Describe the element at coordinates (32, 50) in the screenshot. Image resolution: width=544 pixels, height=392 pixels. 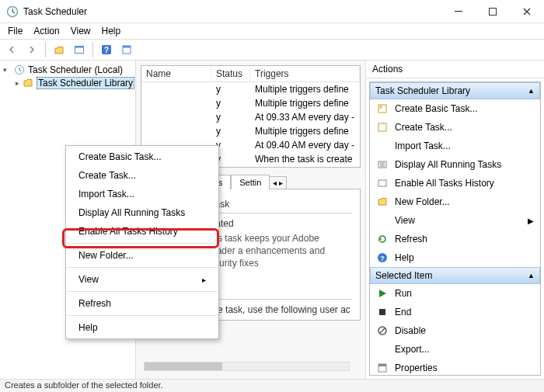
I see `forward-button` at that location.